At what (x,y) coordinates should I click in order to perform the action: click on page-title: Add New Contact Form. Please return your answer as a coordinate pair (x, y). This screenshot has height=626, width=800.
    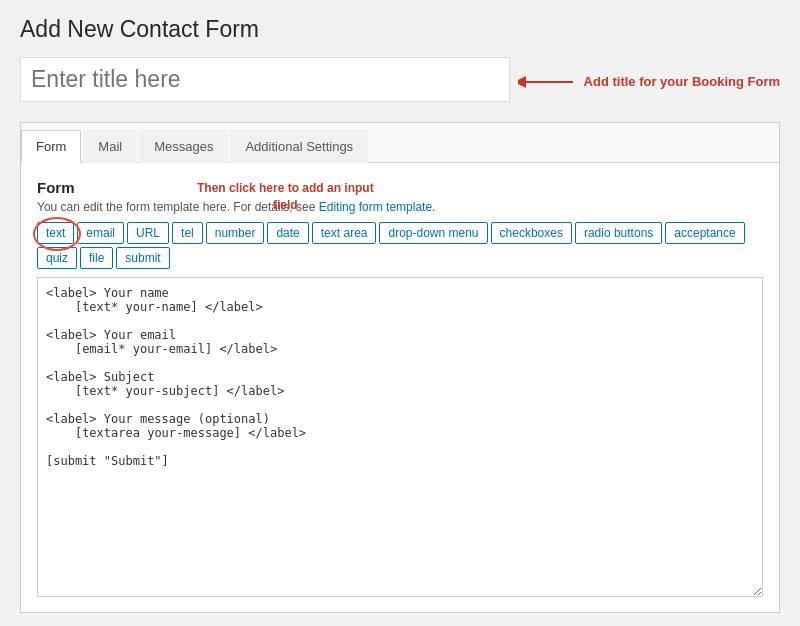
    Looking at the image, I should click on (400, 30).